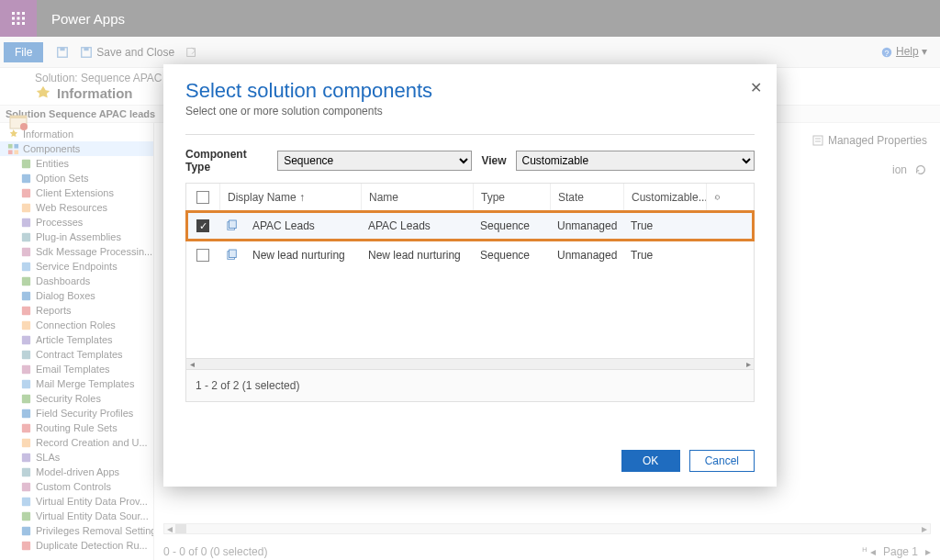 The image size is (940, 560). Describe the element at coordinates (665, 196) in the screenshot. I see `col-customizable: Customizable...` at that location.